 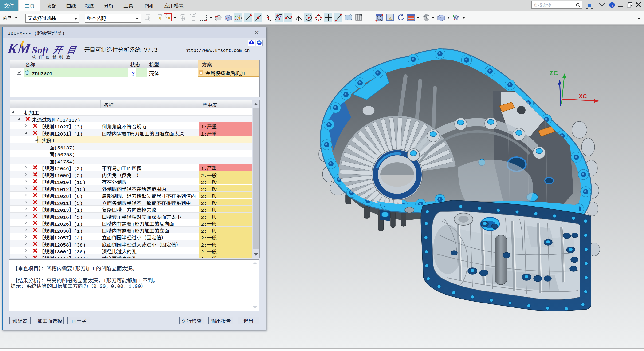 I want to click on svg-text: 软件创新制造, so click(x=52, y=57).